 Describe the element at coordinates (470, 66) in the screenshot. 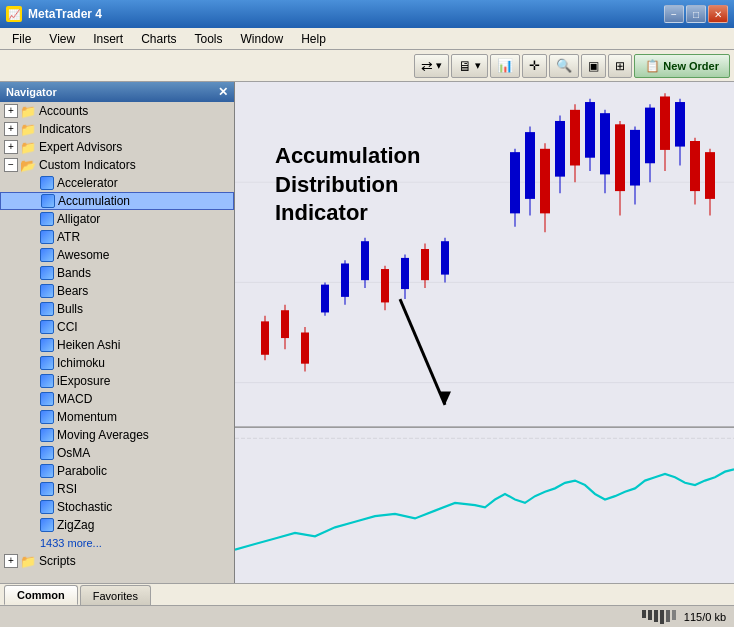

I see `toolbar-btn-2: 🖥 ▾` at that location.